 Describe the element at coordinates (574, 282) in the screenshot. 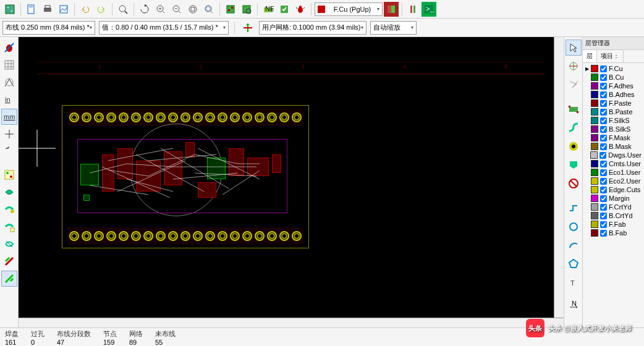

I see `add-text-icon: T` at that location.